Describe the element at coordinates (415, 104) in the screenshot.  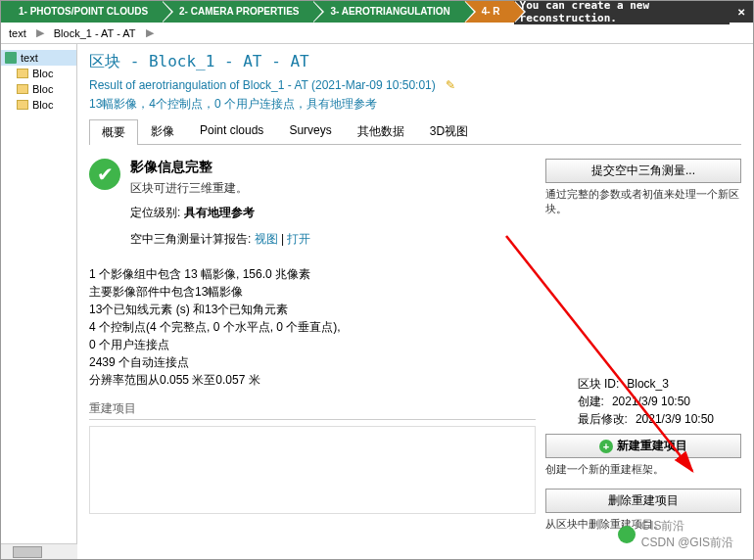
I see `page-summary: 13幅影像，4个控制点，0 个用户连接点，具有地理参考` at that location.